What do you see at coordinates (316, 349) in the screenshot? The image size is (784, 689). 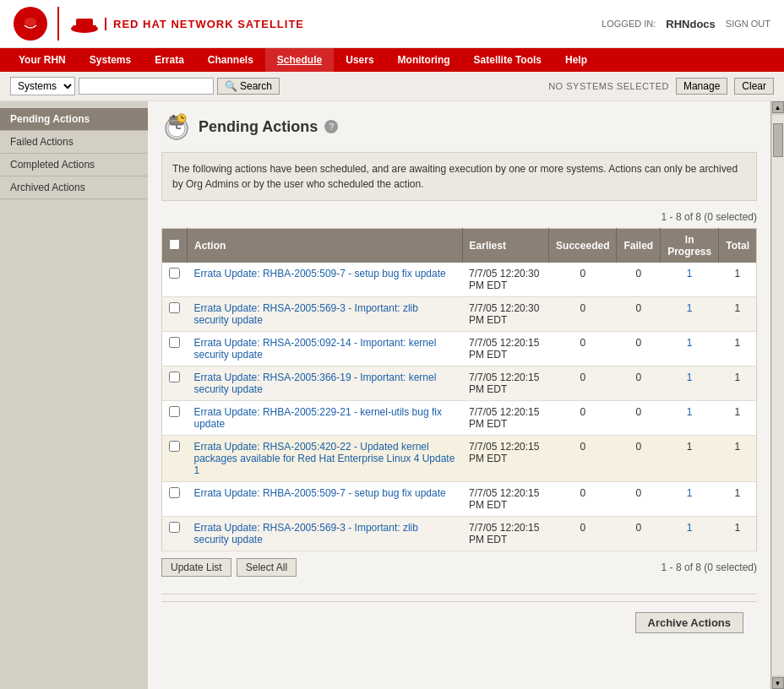 I see `action-link: Errata Update: RHSA-2005:092-14 - Import…` at bounding box center [316, 349].